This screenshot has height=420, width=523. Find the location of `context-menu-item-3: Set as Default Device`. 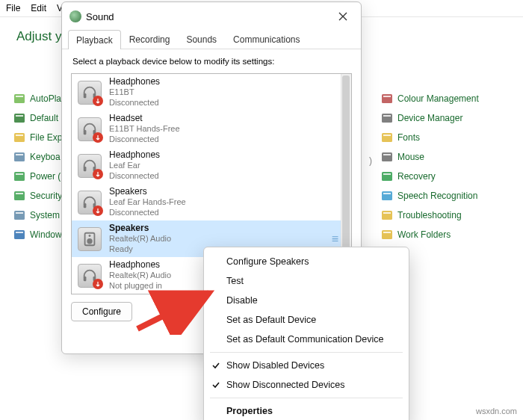

context-menu-item-3: Set as Default Device is located at coordinates (306, 320).